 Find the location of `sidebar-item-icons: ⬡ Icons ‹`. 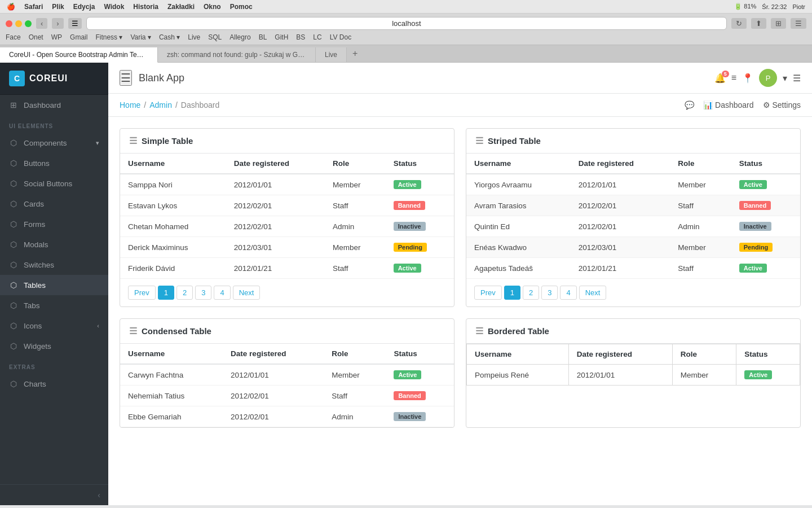

sidebar-item-icons: ⬡ Icons ‹ is located at coordinates (54, 326).